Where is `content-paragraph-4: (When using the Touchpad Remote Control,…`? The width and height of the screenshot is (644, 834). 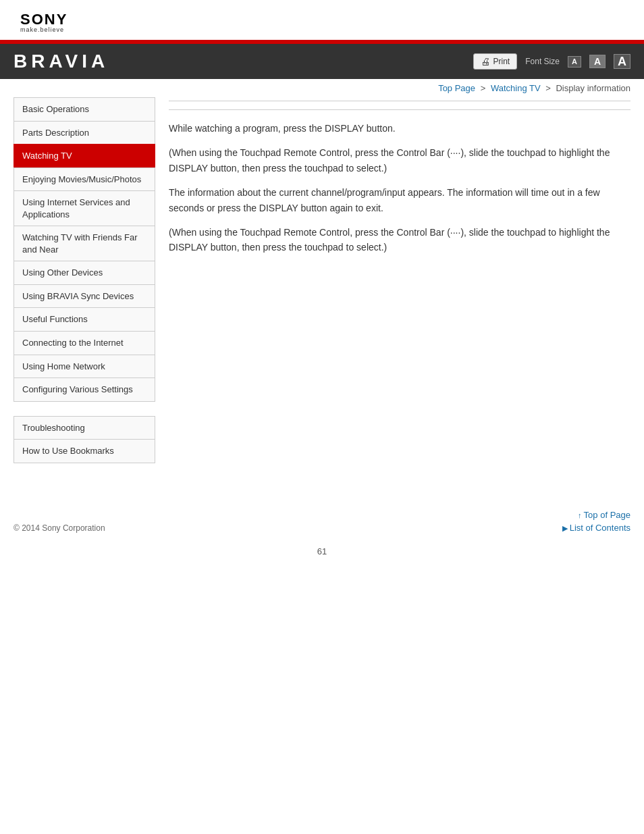 content-paragraph-4: (When using the Touchpad Remote Control,… is located at coordinates (400, 240).